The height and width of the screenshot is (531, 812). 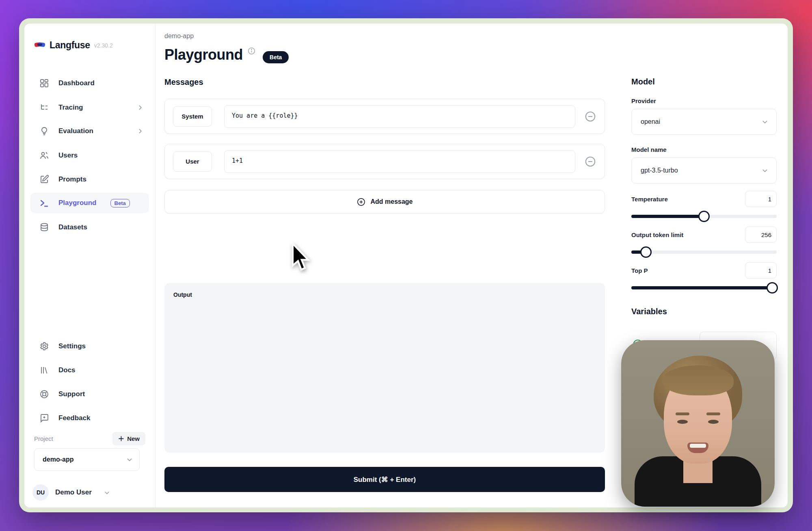 What do you see at coordinates (400, 117) in the screenshot?
I see `message-input: You are a {{role}}` at bounding box center [400, 117].